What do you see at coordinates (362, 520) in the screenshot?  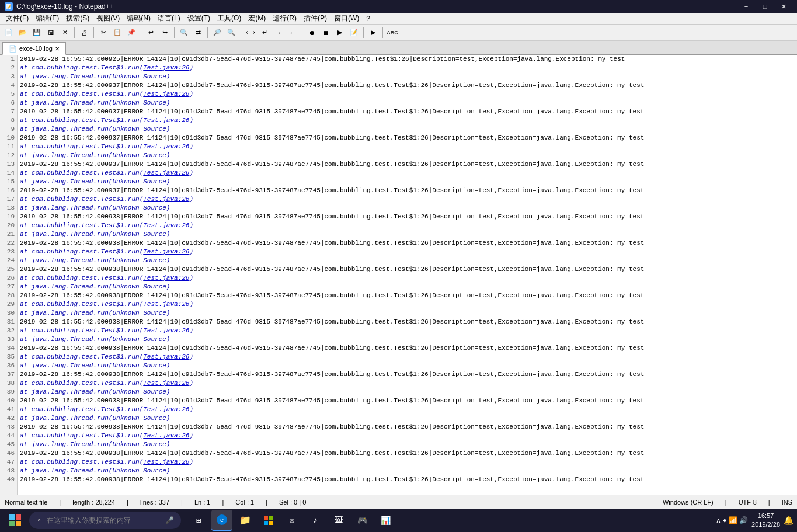 I see `unknown-button-1: 🎮` at bounding box center [362, 520].